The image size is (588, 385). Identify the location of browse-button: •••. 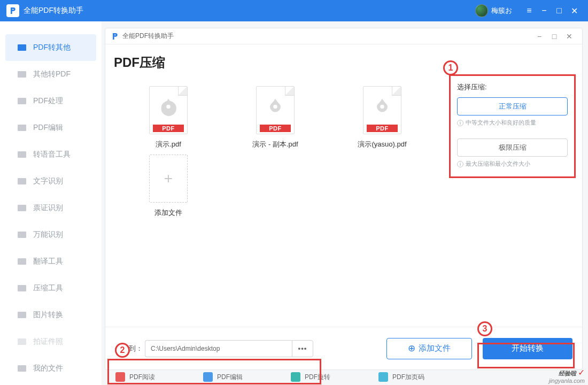
(303, 349).